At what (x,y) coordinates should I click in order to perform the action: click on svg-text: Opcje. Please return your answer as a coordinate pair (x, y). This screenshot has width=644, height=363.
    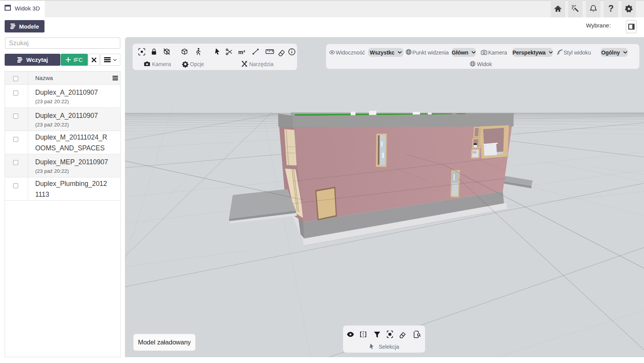
    Looking at the image, I should click on (197, 64).